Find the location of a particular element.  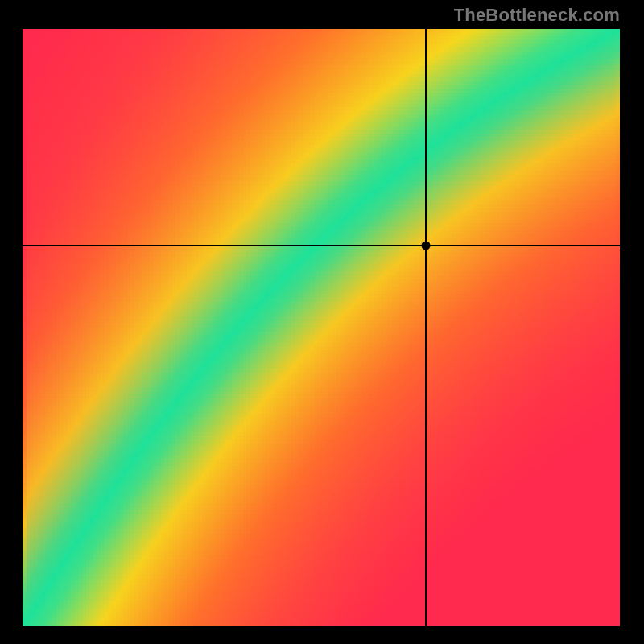

watermark-text: TheBottleneck.com is located at coordinates (537, 15).